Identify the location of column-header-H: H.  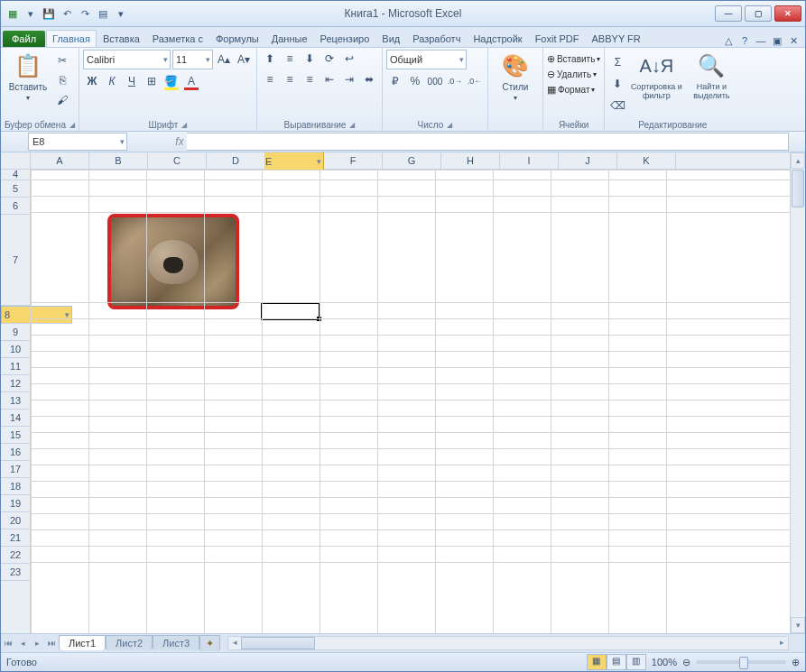
(471, 161).